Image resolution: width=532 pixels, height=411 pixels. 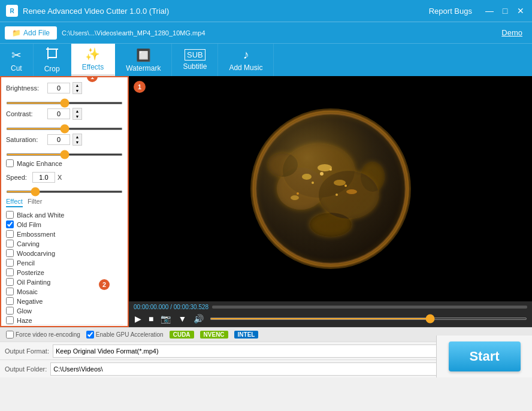 I want to click on progress-area: 00:00:00.000 / 00:00:30.528, so click(x=331, y=307).